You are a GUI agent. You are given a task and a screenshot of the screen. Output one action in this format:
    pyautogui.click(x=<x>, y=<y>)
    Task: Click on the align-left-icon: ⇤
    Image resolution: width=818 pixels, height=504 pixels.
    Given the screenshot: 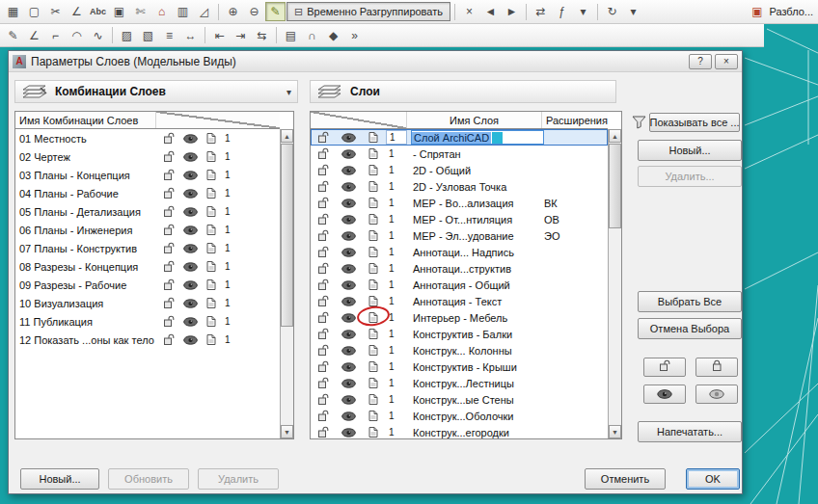 What is the action you would take?
    pyautogui.click(x=220, y=36)
    